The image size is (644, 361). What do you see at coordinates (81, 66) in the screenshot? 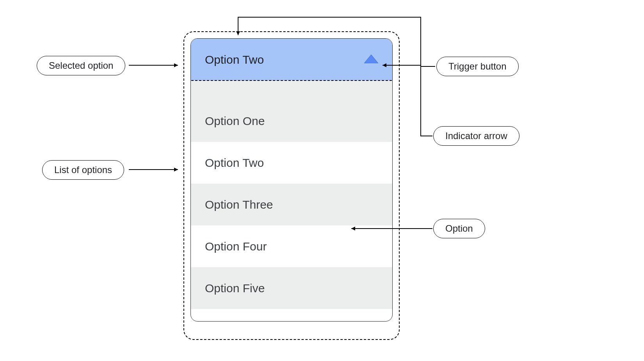
I see `annotation-selected-option: Selected option` at bounding box center [81, 66].